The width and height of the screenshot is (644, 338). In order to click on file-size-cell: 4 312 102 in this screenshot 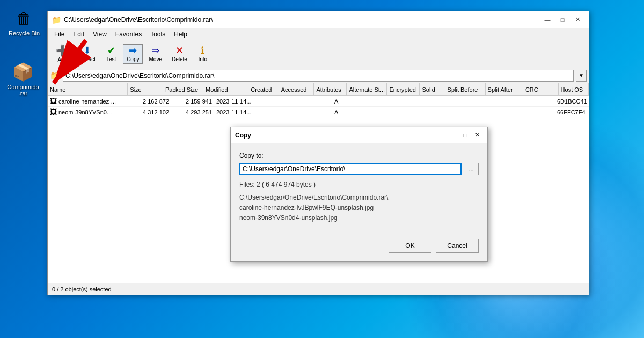, I will do `click(152, 112)`.